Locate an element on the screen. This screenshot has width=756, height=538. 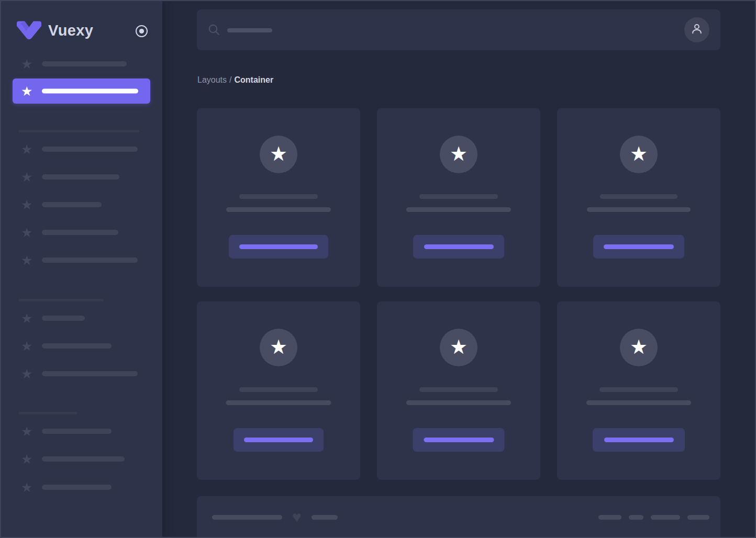
footer-inner: ♥ is located at coordinates (459, 517).